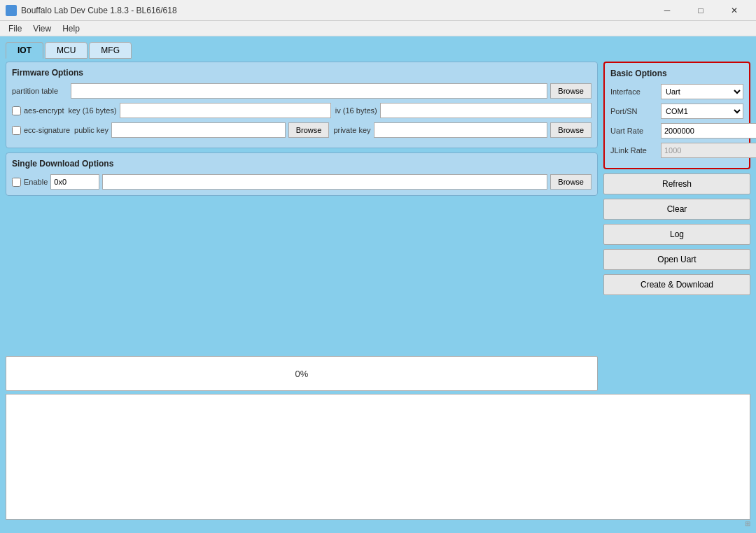  I want to click on single-download-title: Single Download Options, so click(302, 164).